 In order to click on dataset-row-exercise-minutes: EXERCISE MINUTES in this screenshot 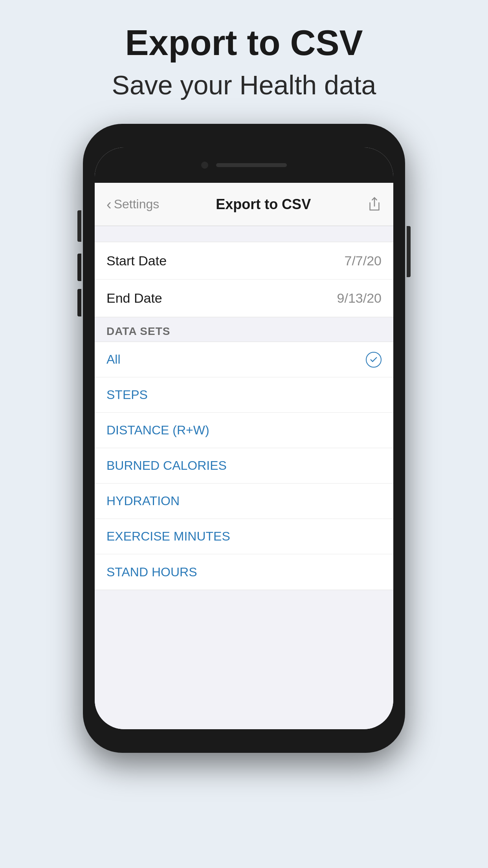, I will do `click(244, 537)`.